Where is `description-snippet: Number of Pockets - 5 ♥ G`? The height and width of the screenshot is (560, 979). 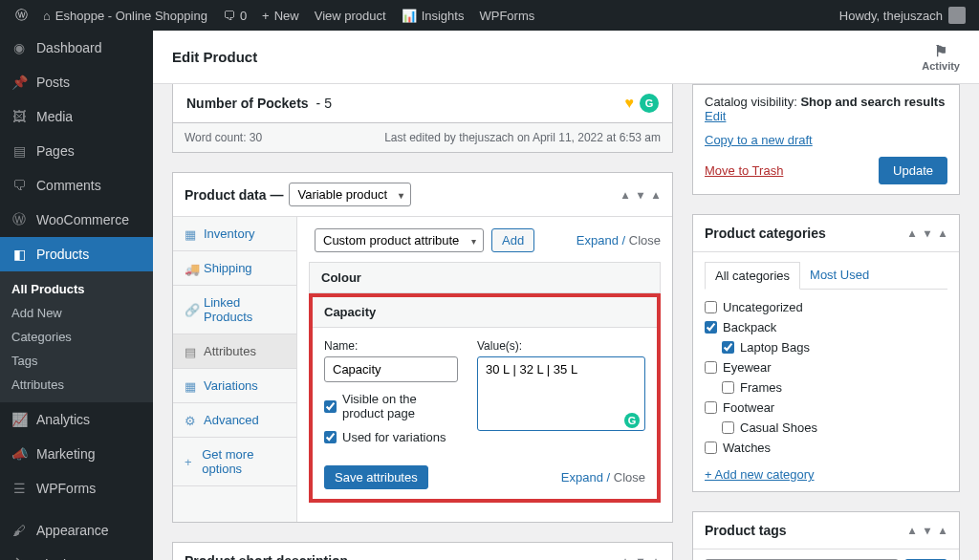 description-snippet: Number of Pockets - 5 ♥ G is located at coordinates (423, 103).